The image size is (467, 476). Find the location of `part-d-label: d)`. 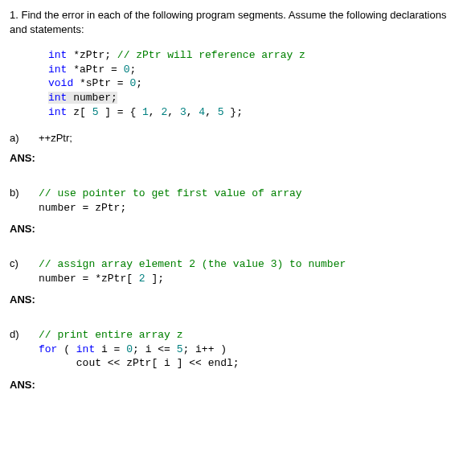

part-d-label: d) is located at coordinates (24, 334).